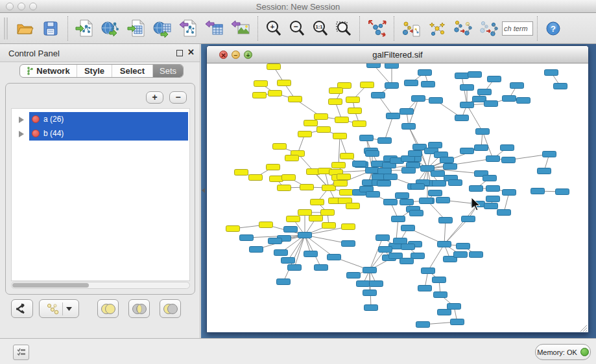  Describe the element at coordinates (563, 352) in the screenshot. I see `memory-status-button: Memory: OK` at that location.